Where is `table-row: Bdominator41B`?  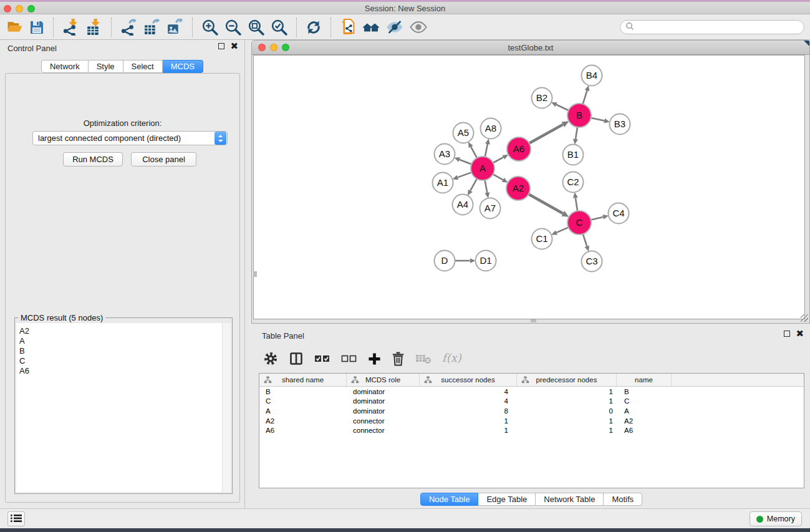 table-row: Bdominator41B is located at coordinates (531, 392).